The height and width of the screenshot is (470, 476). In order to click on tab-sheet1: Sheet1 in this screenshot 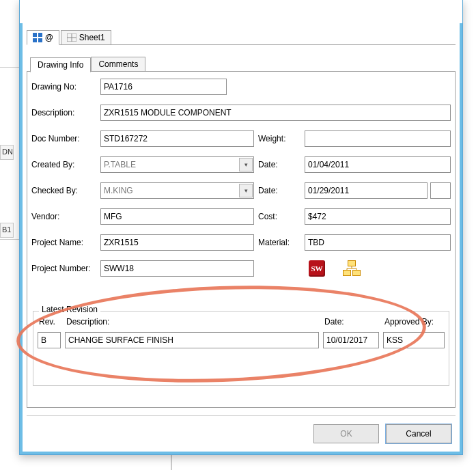, I will do `click(86, 38)`.